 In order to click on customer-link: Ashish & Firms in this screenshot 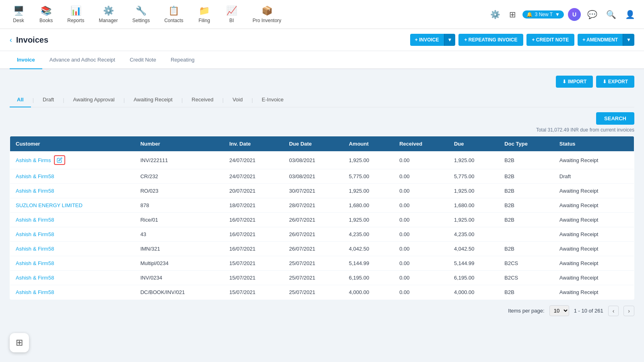, I will do `click(33, 160)`.